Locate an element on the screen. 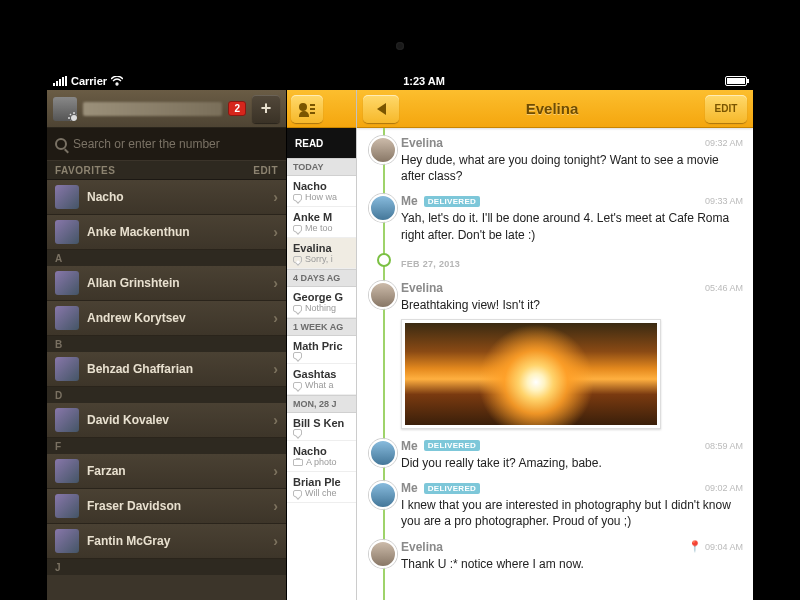 Image resolution: width=800 pixels, height=600 pixels. preview-subtext: Will che is located at coordinates (322, 493).